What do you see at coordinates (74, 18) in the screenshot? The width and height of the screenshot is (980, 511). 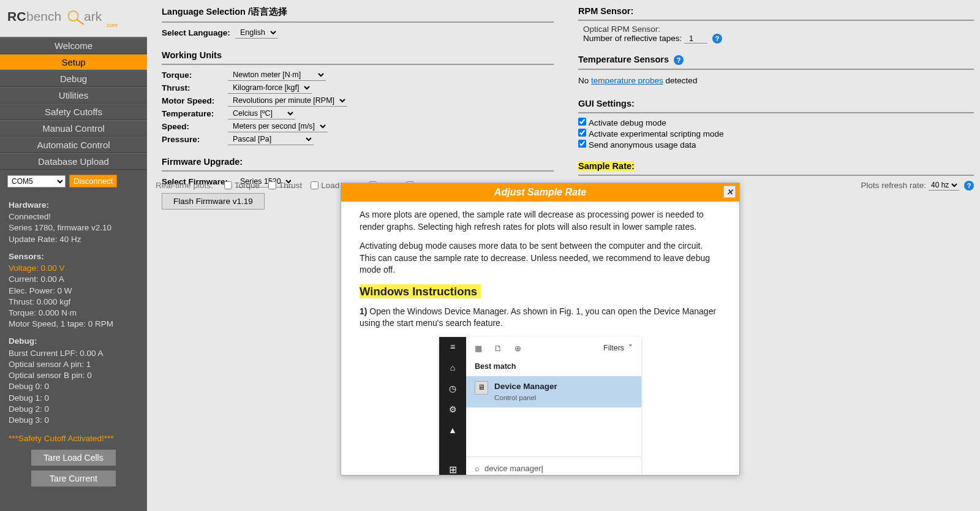 I see `logo: RC bench ark .com` at bounding box center [74, 18].